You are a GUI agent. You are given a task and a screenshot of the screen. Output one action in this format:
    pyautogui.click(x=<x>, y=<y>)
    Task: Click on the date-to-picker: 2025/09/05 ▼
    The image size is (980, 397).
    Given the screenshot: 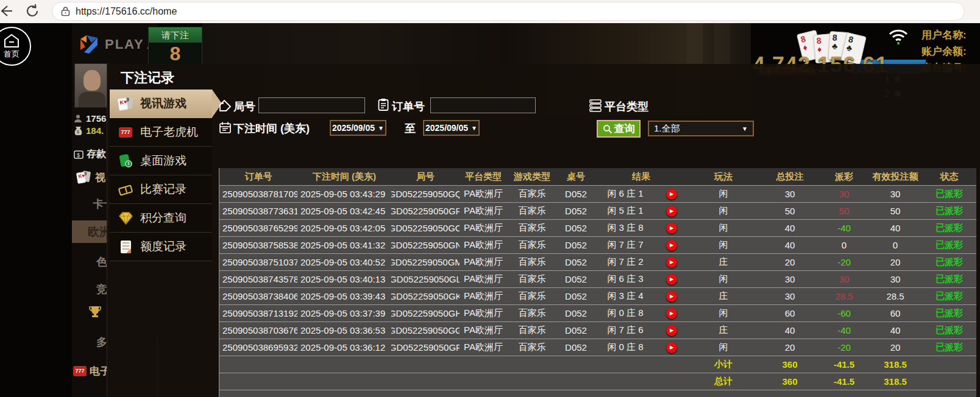 What is the action you would take?
    pyautogui.click(x=451, y=128)
    